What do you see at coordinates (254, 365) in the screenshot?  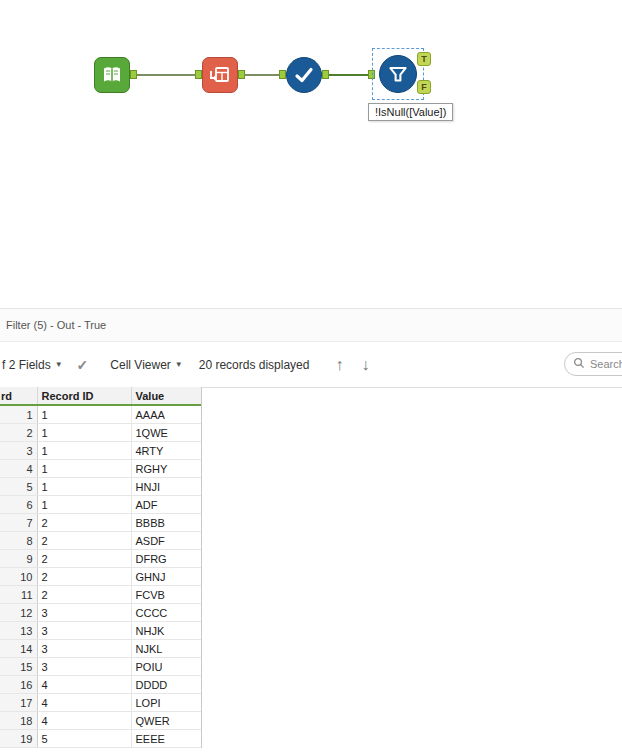 I see `records-displayed-label: 20 records displayed` at bounding box center [254, 365].